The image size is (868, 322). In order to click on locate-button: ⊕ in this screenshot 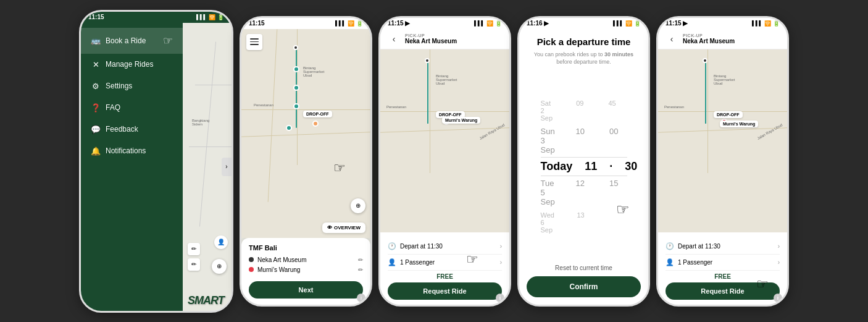, I will do `click(219, 266)`.